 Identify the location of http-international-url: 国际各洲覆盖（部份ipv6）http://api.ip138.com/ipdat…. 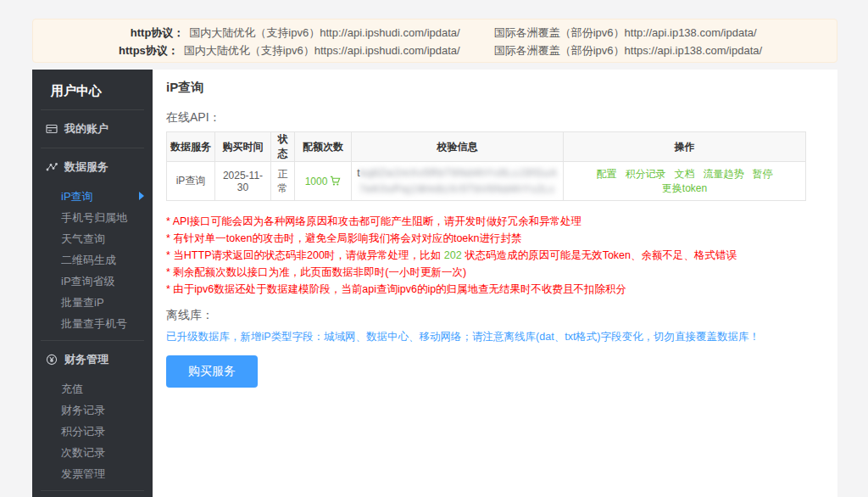
(626, 32).